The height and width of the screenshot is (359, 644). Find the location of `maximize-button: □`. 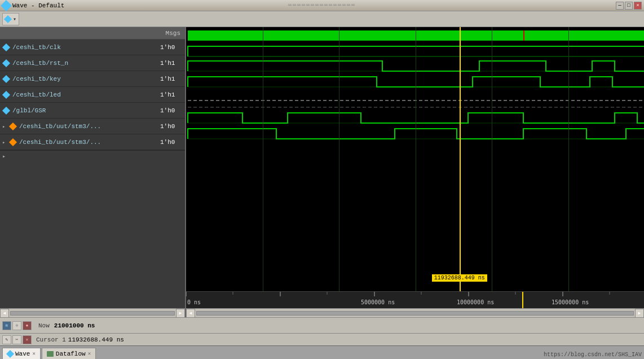

maximize-button: □ is located at coordinates (629, 6).